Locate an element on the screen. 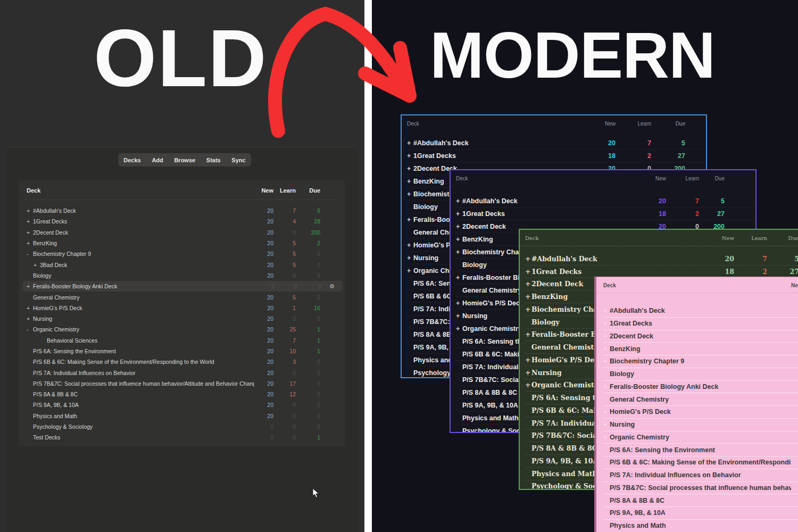  deck-row: +Nursing is located at coordinates (701, 425).